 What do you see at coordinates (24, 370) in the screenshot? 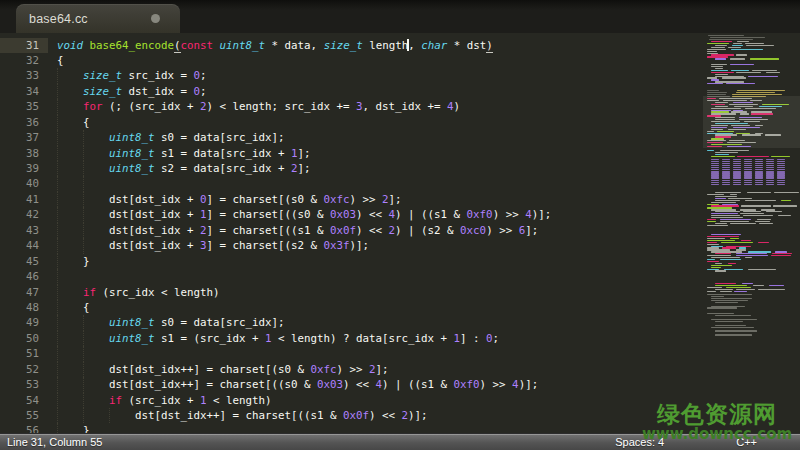
I see `line-number: 52` at bounding box center [24, 370].